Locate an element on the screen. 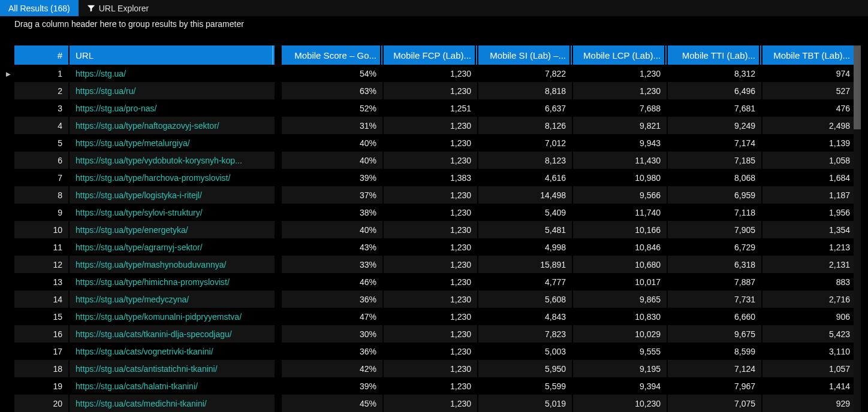  cell-url: https://stg.ua/type/logistyka-i-ritejl/ is located at coordinates (173, 195).